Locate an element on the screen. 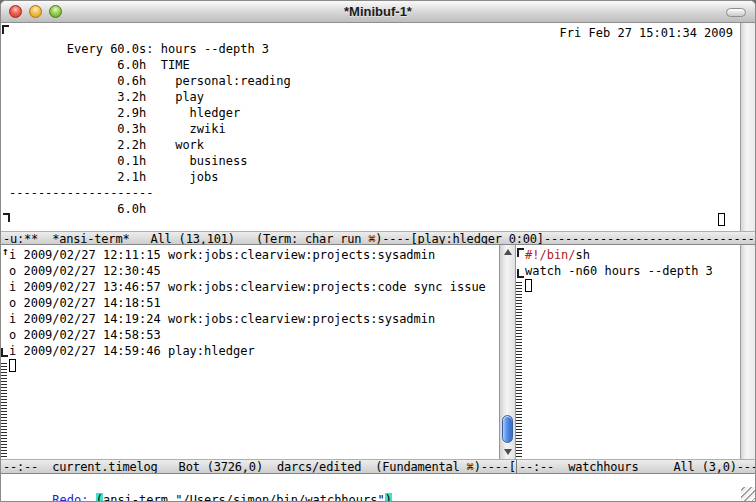 The width and height of the screenshot is (756, 502). timelog-entry: o 2009/02/27 12:30:45 is located at coordinates (262, 271).